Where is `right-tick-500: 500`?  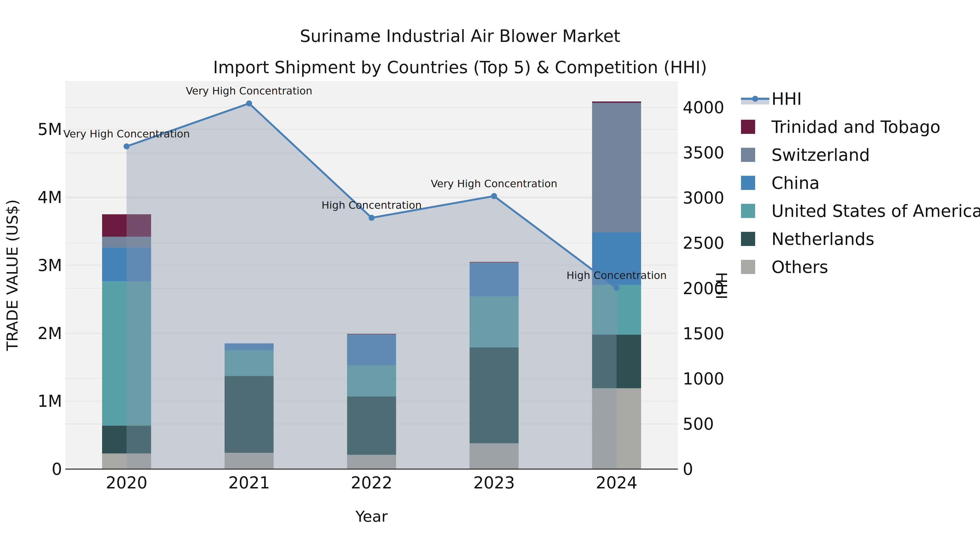 right-tick-500: 500 is located at coordinates (698, 424).